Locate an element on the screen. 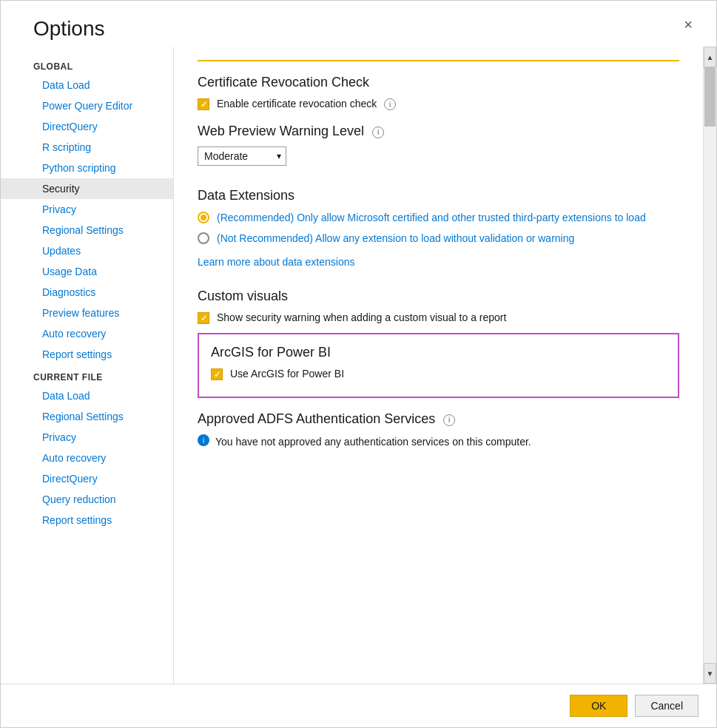 This screenshot has width=717, height=728. cert-section-title: Certificate Revocation Check is located at coordinates (438, 83).